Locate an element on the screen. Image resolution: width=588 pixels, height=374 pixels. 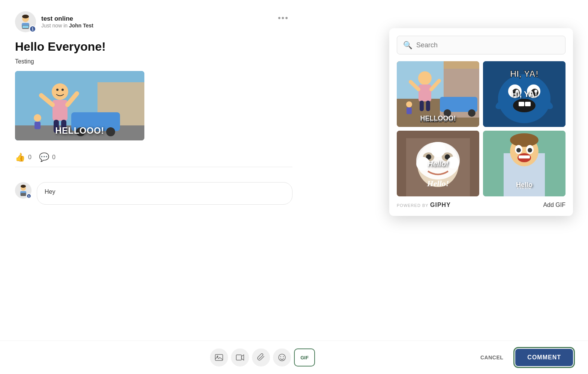
gif-search-bar: 🔍 is located at coordinates (481, 45).